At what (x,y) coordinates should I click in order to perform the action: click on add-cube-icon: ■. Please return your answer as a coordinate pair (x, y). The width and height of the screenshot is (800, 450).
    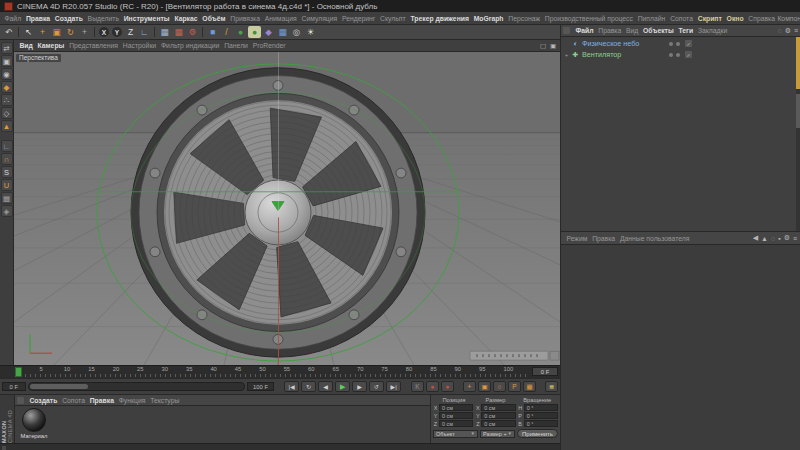
    Looking at the image, I should click on (212, 32).